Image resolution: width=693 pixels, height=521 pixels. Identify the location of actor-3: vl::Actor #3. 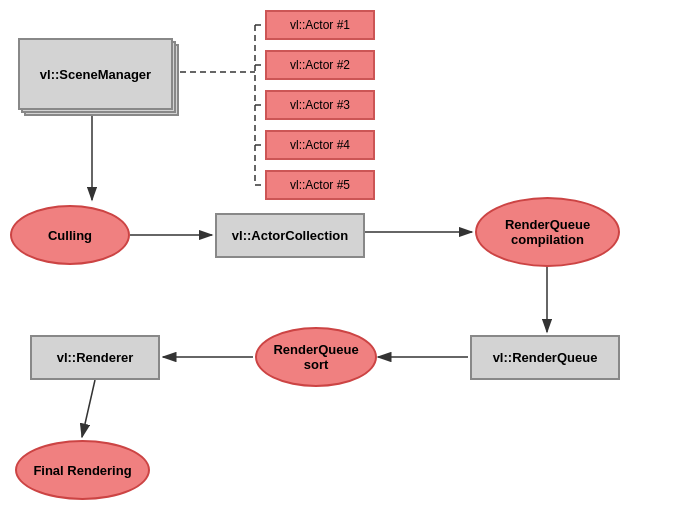
(320, 105).